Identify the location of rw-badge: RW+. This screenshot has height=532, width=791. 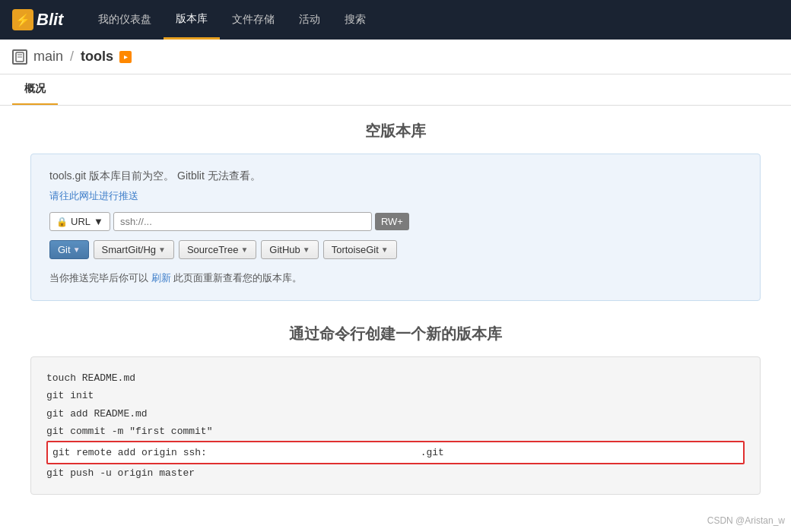
(392, 222).